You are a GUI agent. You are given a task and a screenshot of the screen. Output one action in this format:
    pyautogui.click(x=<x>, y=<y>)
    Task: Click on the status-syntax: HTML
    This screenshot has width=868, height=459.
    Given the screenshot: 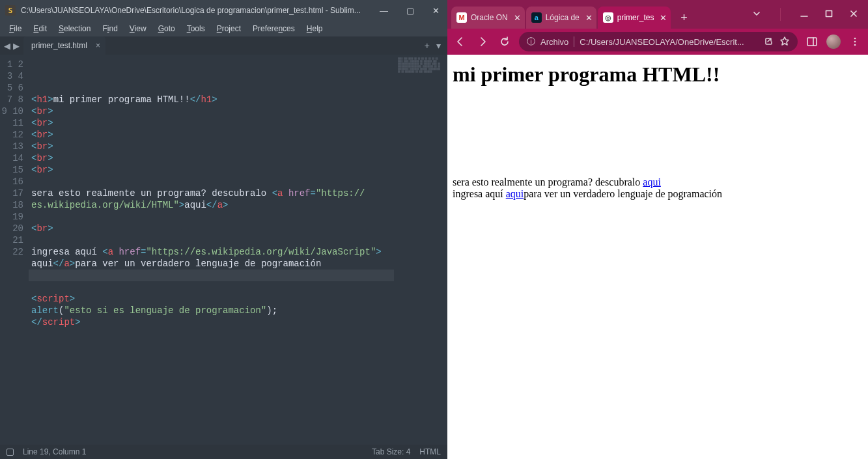 What is the action you would take?
    pyautogui.click(x=430, y=452)
    